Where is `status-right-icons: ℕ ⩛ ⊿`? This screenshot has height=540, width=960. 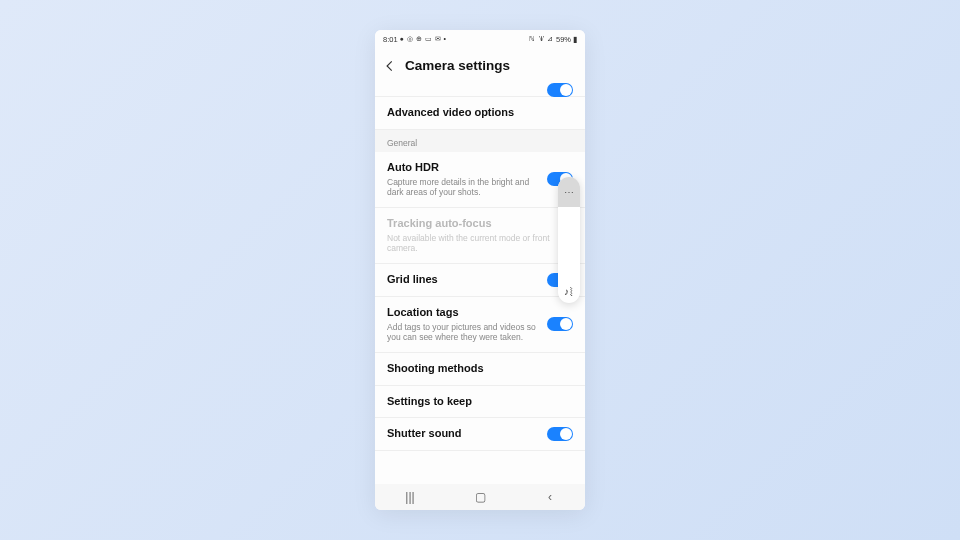 status-right-icons: ℕ ⩛ ⊿ is located at coordinates (542, 39).